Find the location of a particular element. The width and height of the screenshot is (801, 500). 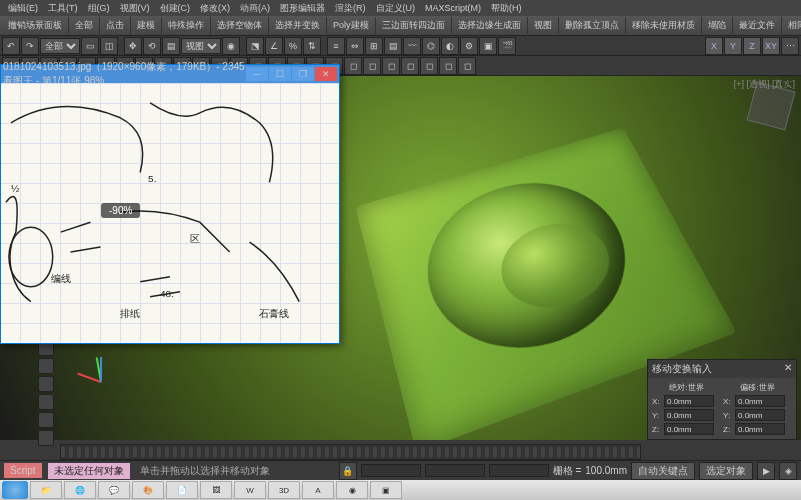

coord-x-input is located at coordinates (391, 470).